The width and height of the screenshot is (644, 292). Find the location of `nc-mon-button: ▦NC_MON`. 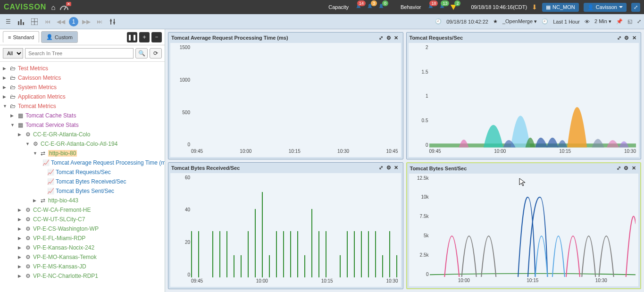

nc-mon-button: ▦NC_MON is located at coordinates (560, 8).